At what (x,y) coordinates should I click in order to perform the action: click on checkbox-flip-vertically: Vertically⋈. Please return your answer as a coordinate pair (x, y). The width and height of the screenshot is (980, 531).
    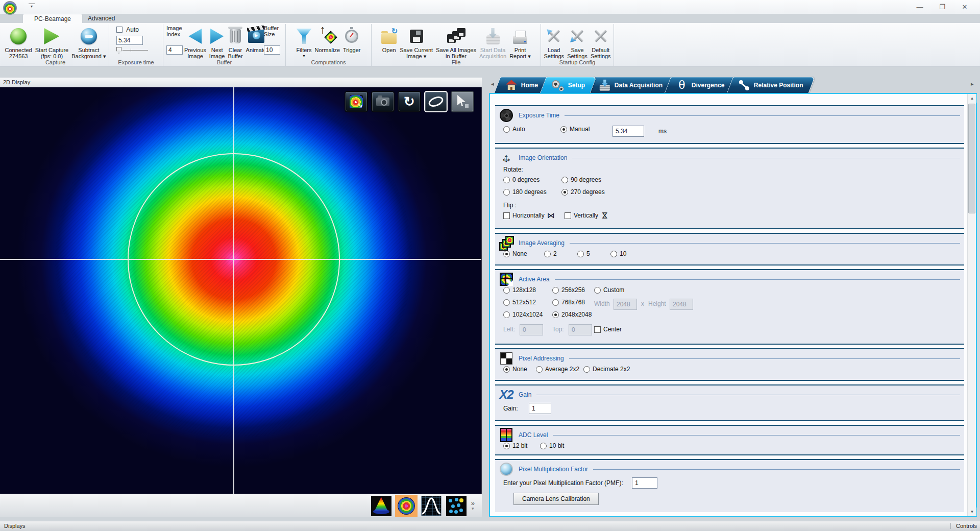
    Looking at the image, I should click on (586, 215).